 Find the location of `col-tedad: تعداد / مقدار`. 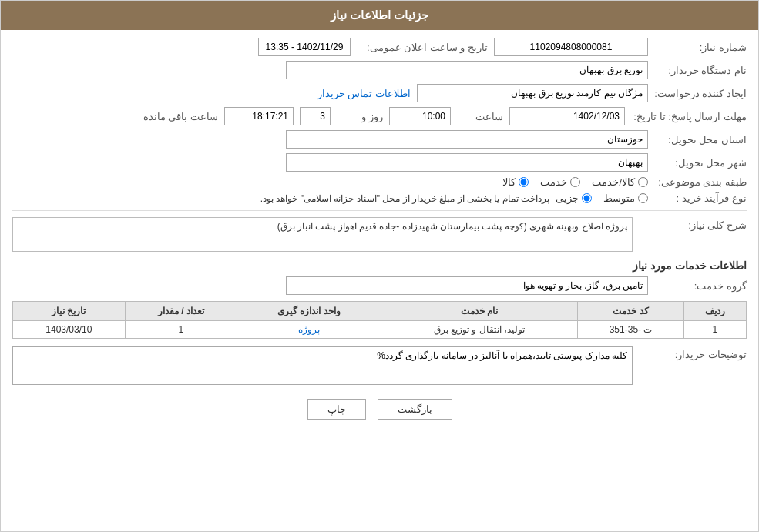

col-tedad: تعداد / مقدار is located at coordinates (181, 311).